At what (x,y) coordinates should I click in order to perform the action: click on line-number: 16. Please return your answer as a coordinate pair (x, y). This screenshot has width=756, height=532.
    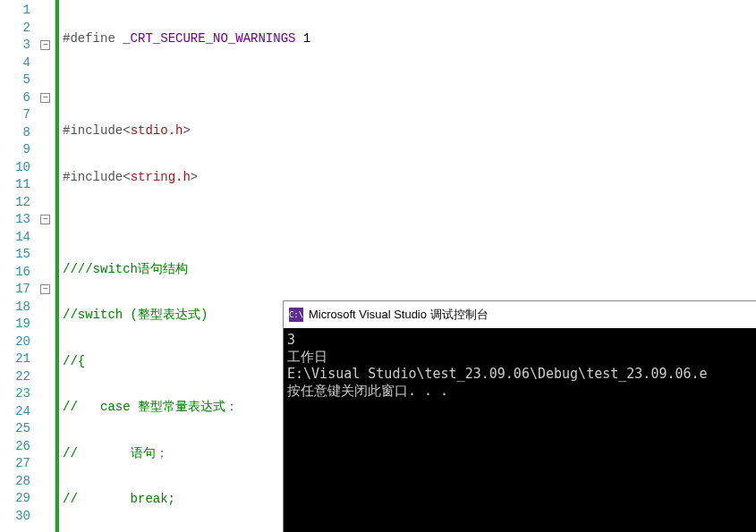
    Looking at the image, I should click on (19, 273).